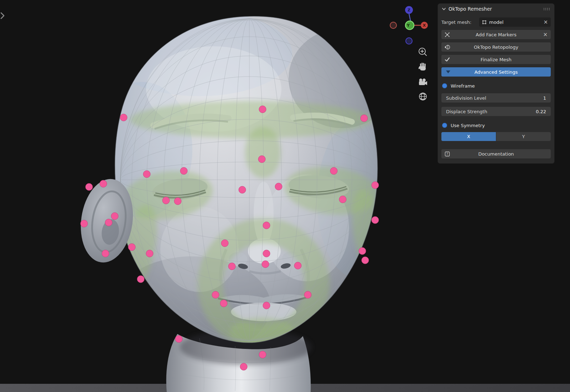 The height and width of the screenshot is (392, 570). I want to click on cancel-face-markers-icon: ×, so click(545, 35).